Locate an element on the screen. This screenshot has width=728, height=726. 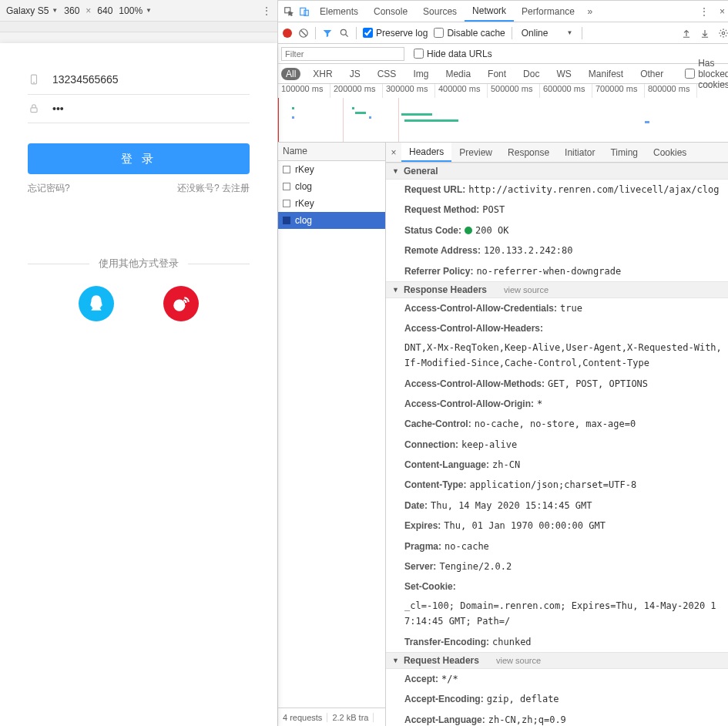
type-filter-css: CSS is located at coordinates (387, 74).